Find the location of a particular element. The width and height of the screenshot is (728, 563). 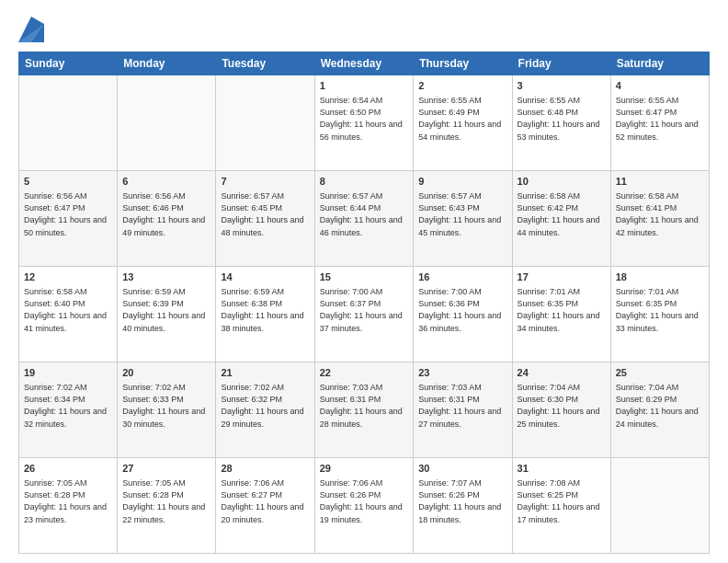

day-info: Sunrise: 6:58 AM Sunset: 6:42 PM Dayligh… is located at coordinates (562, 214).